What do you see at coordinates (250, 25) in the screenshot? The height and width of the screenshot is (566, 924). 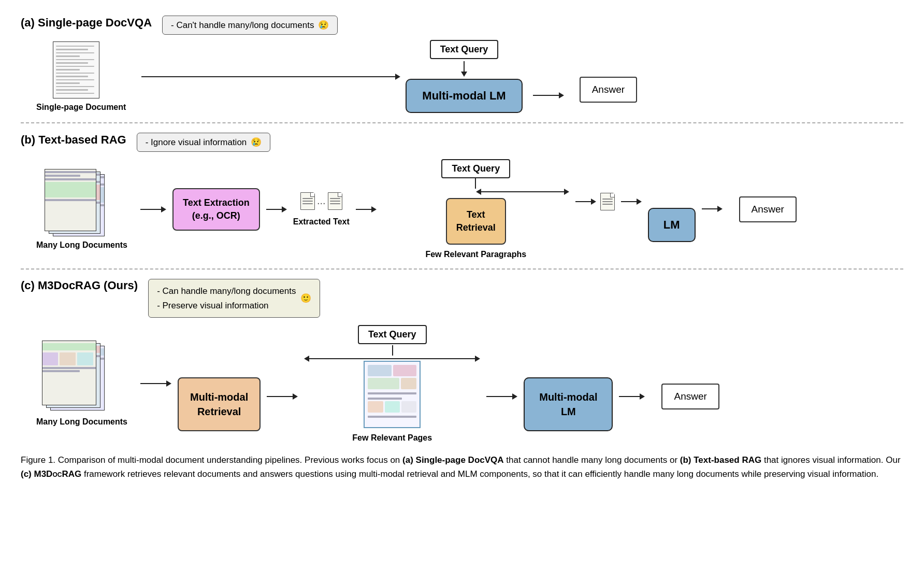 I see `section-a-limitation-badge: - Can't handle many/long documents 😢` at bounding box center [250, 25].